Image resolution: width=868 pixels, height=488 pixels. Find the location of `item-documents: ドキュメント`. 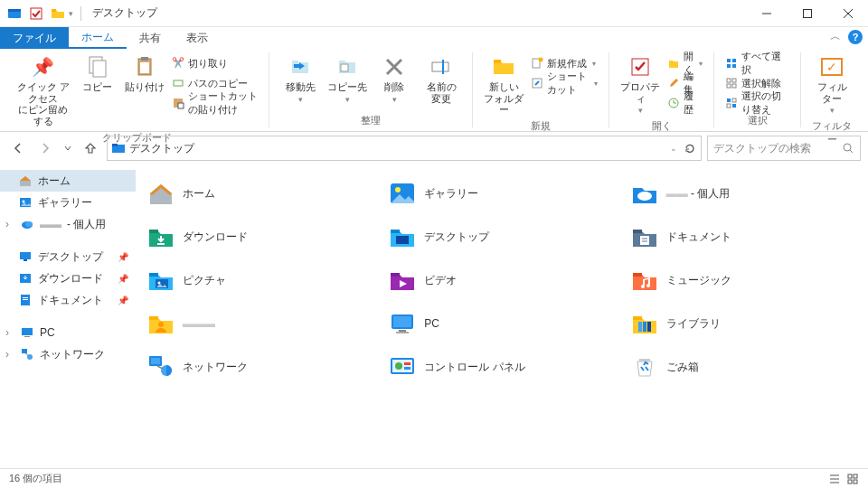

item-documents: ドキュメント is located at coordinates (743, 237).